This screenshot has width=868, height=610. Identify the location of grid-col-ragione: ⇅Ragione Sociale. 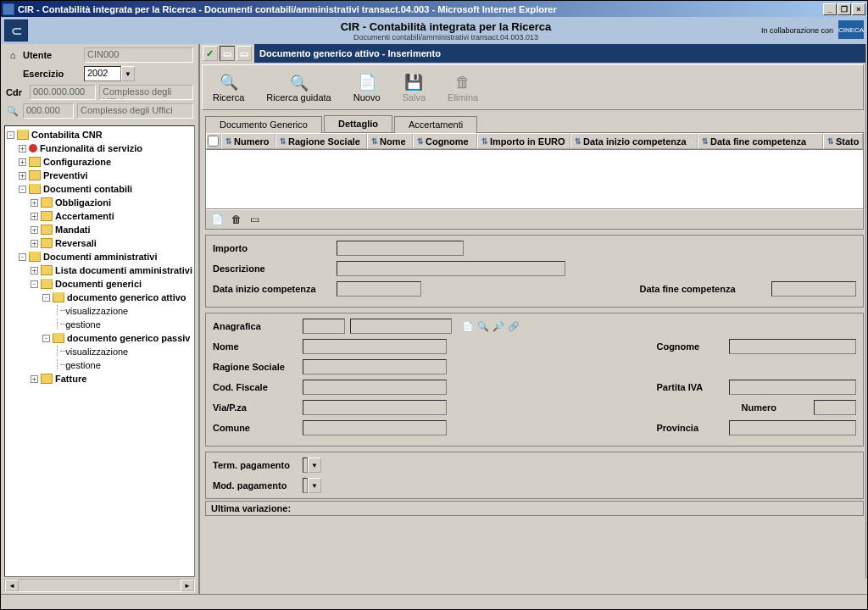
(321, 141).